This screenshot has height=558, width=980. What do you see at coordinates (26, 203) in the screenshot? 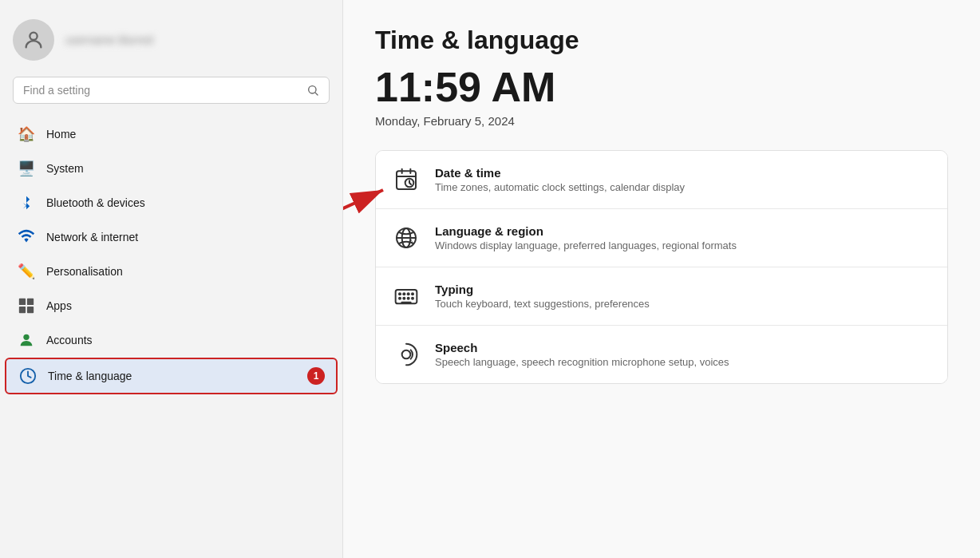
I see `bluetooth-icon` at bounding box center [26, 203].